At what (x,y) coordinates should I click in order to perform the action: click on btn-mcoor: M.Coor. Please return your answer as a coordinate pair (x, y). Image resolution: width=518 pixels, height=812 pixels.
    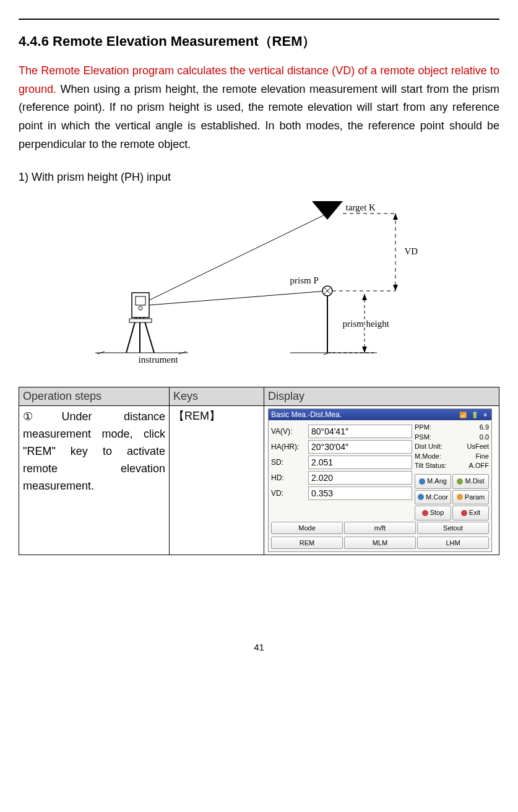
    Looking at the image, I should click on (433, 498).